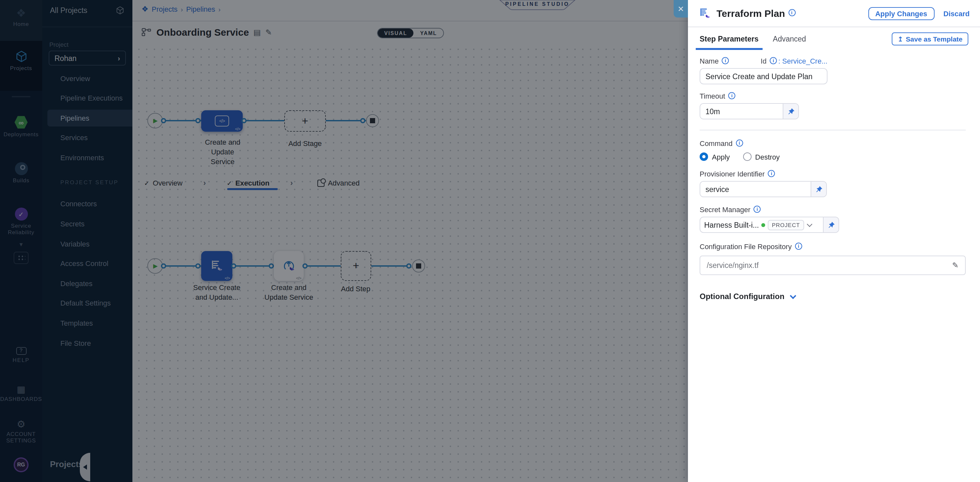 The width and height of the screenshot is (980, 482). What do you see at coordinates (741, 111) in the screenshot?
I see `timeout-input` at bounding box center [741, 111].